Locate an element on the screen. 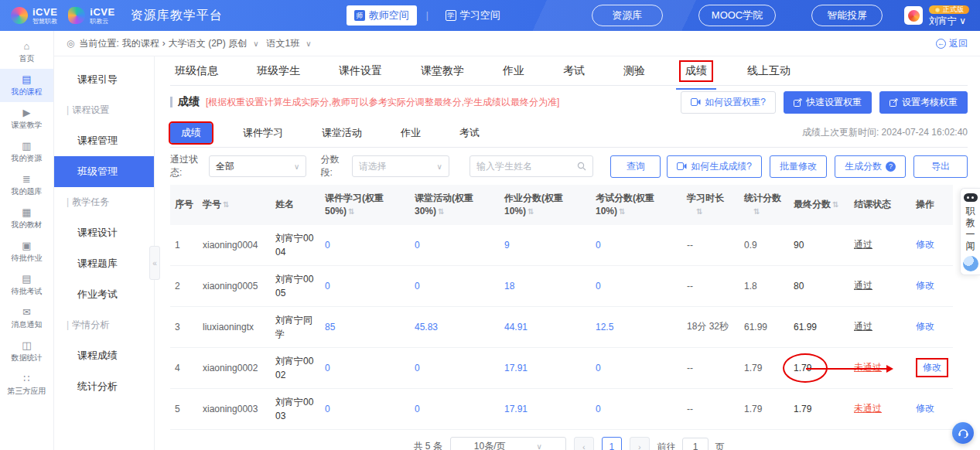 Image resolution: width=980 pixels, height=450 pixels. menu-item-course-design: 课程设计 is located at coordinates (104, 233).